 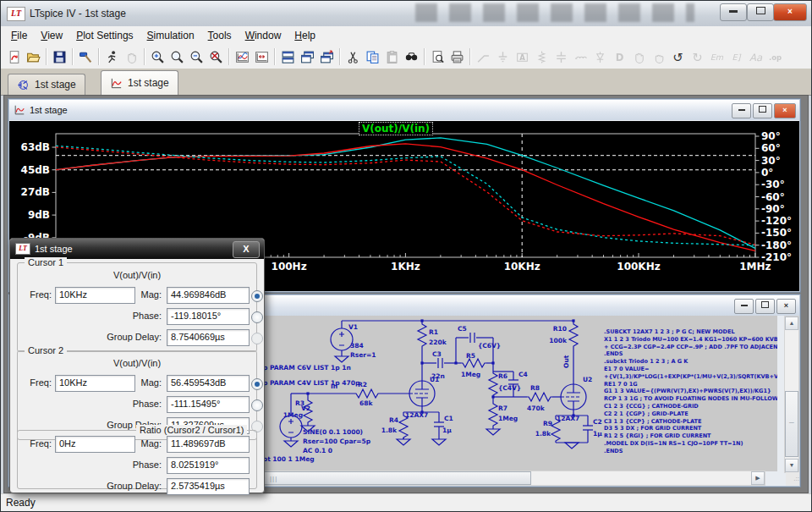 What do you see at coordinates (406, 82) in the screenshot?
I see `tabbar: 1st stage 1st stage` at bounding box center [406, 82].